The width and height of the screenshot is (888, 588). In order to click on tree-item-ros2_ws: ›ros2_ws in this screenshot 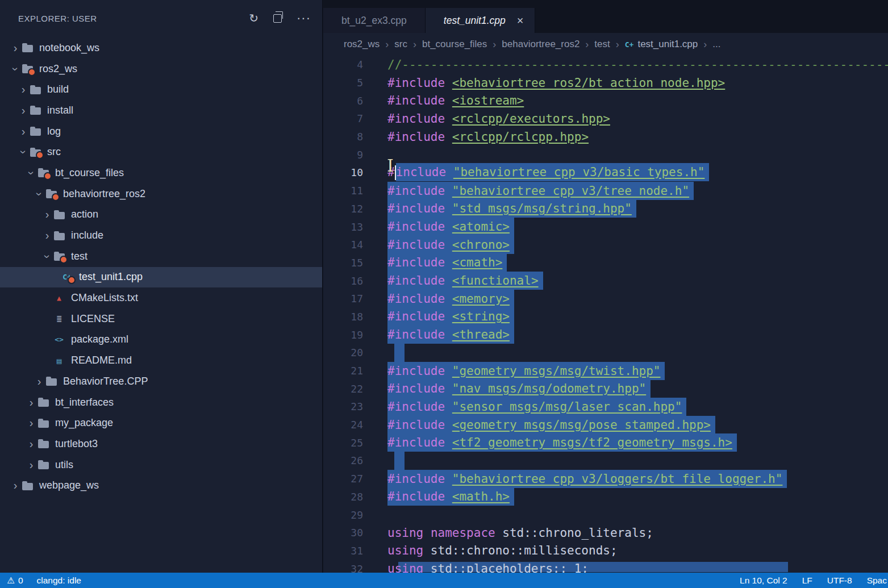, I will do `click(161, 69)`.